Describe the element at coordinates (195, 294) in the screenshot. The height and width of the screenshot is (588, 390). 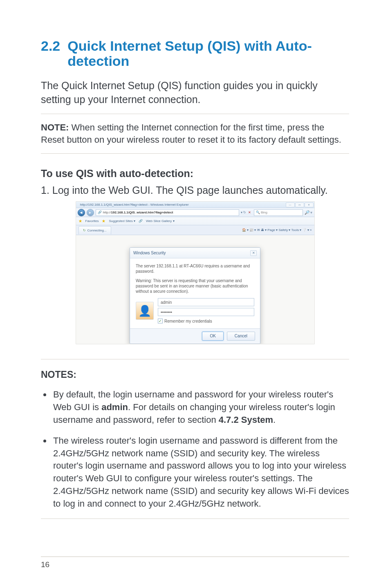
I see `dialog-body: The server 192.168.1.1 at RT-AC66U requi…` at that location.